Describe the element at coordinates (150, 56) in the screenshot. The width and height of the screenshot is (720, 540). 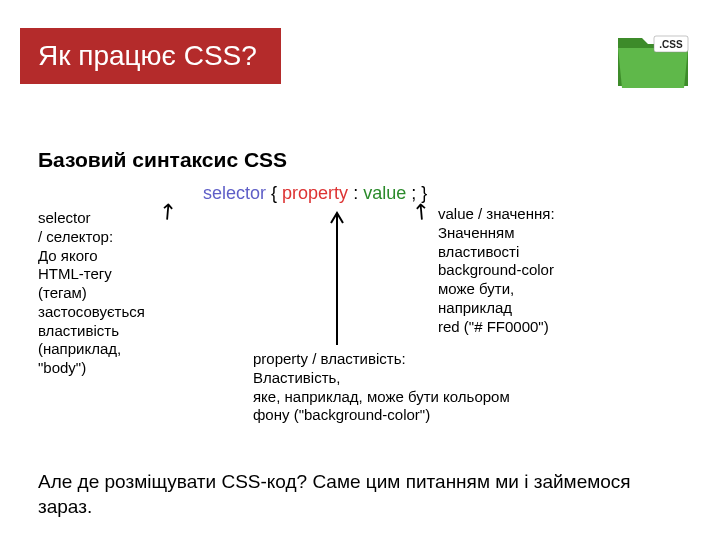
I see `slide-title-box: Як працює CSS?` at that location.